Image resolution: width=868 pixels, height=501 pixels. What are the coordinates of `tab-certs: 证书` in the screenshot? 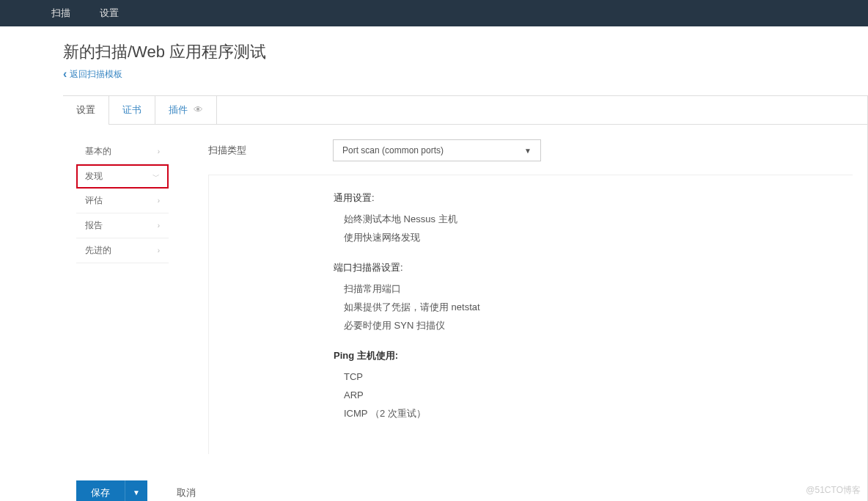 It's located at (132, 110).